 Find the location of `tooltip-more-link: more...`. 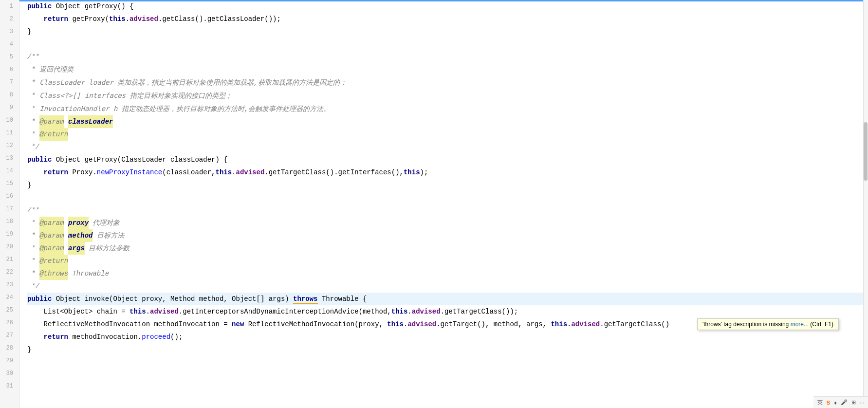

tooltip-more-link: more... is located at coordinates (799, 324).